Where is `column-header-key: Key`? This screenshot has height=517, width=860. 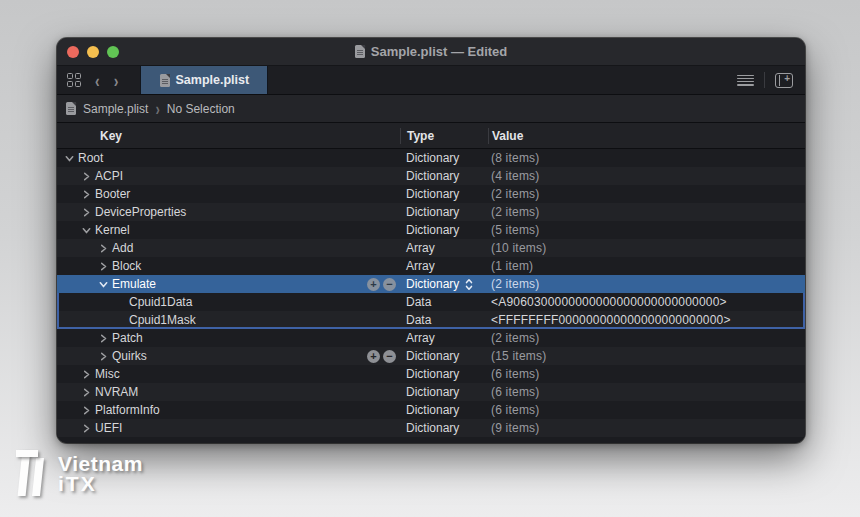
column-header-key: Key is located at coordinates (228, 136).